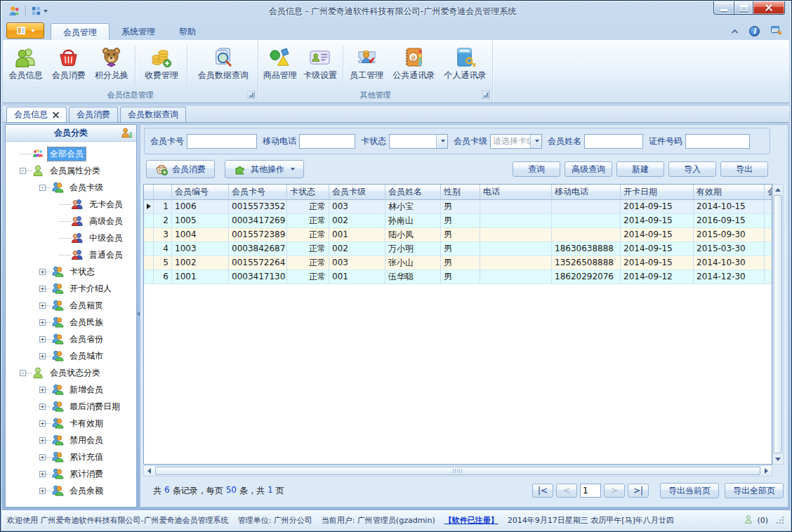 This screenshot has width=792, height=532. Describe the element at coordinates (640, 169) in the screenshot. I see `new-button: 新建` at that location.